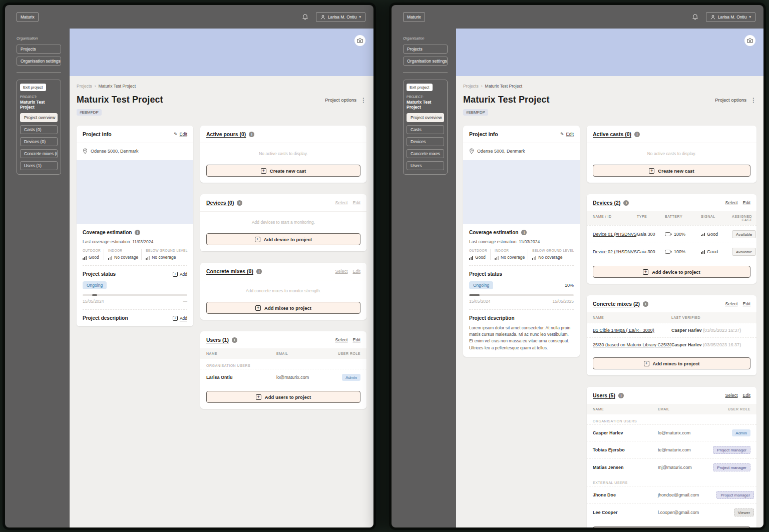 The width and height of the screenshot is (769, 532). What do you see at coordinates (39, 166) in the screenshot?
I see `sidebar-item-users: Users (1)` at bounding box center [39, 166].